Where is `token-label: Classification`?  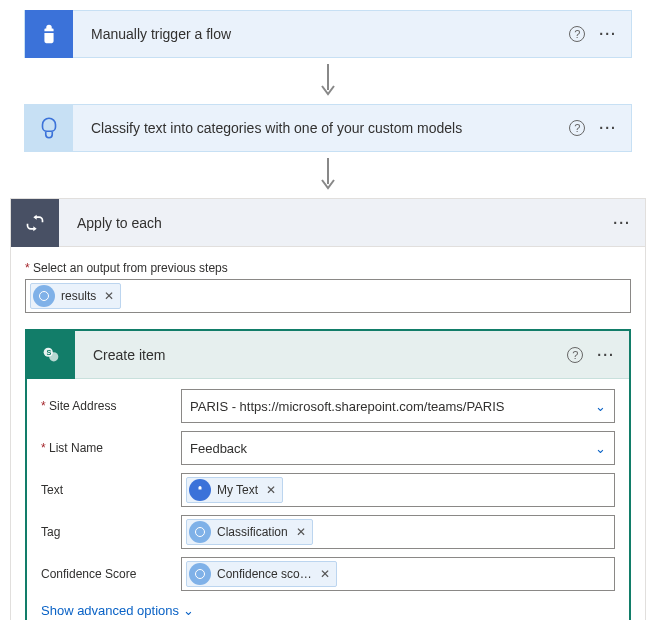 token-label: Classification is located at coordinates (252, 532).